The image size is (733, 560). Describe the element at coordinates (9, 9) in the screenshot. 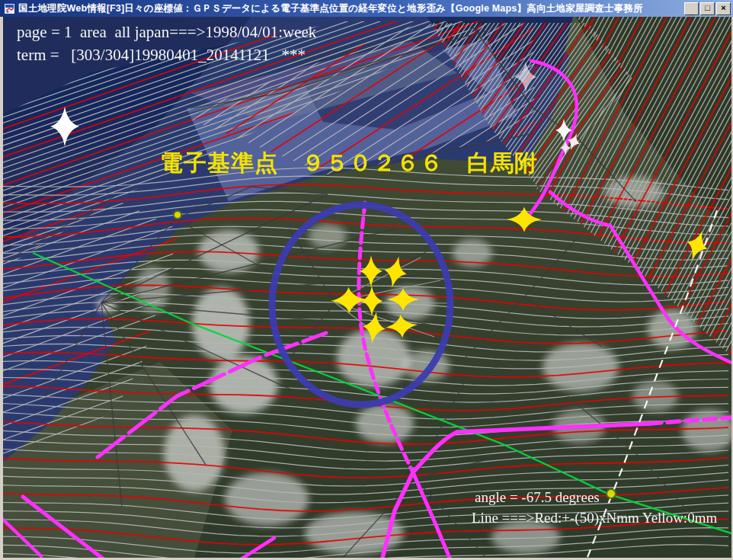

I see `app-icon` at that location.